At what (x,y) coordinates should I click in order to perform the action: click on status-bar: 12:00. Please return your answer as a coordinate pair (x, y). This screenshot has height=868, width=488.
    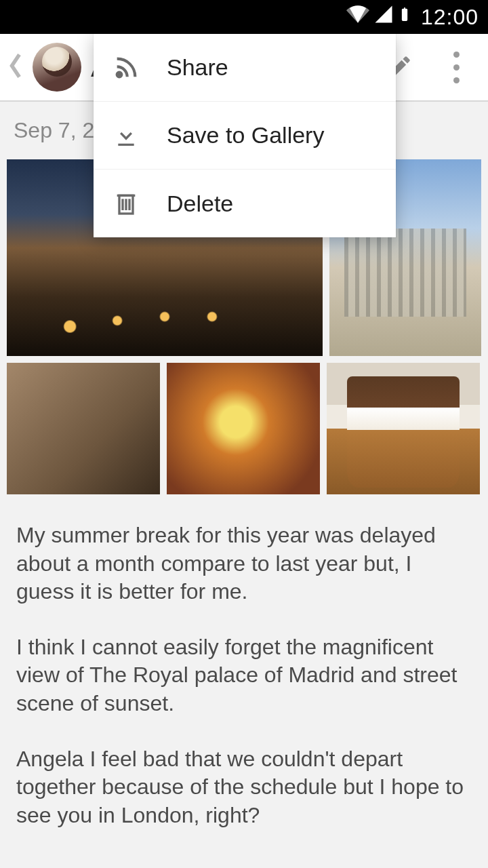
    Looking at the image, I should click on (244, 17).